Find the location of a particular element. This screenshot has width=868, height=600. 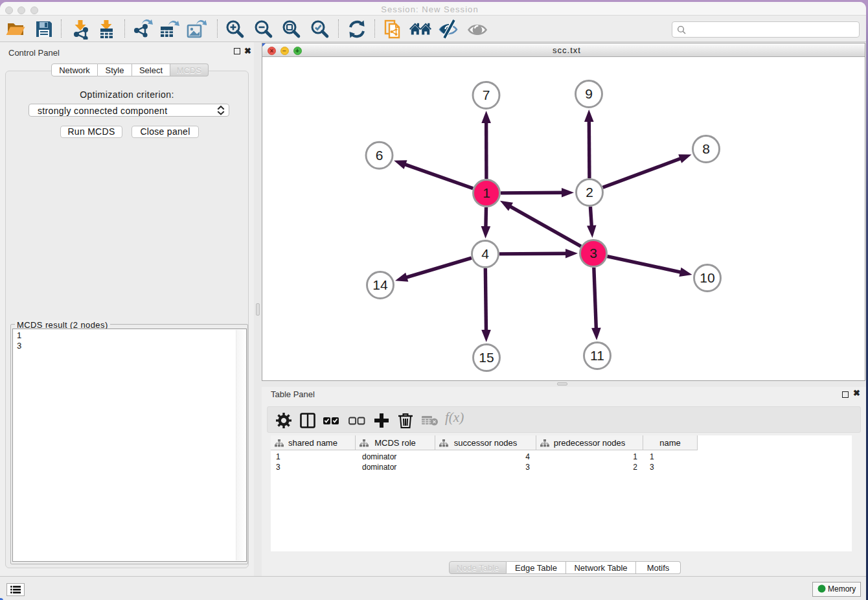

svg-text: 9 is located at coordinates (589, 93).